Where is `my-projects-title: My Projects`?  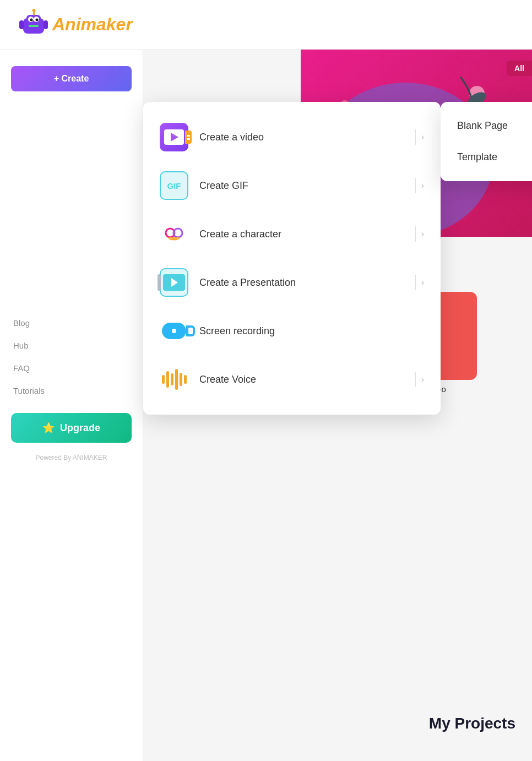 my-projects-title: My Projects is located at coordinates (473, 724).